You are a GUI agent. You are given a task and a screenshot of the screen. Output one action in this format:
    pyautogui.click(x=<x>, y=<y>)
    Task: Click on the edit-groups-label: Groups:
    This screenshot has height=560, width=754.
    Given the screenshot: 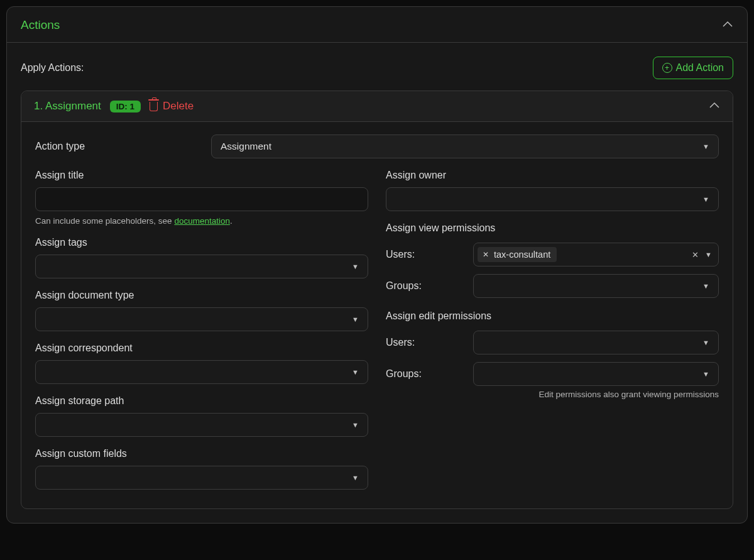 What is the action you would take?
    pyautogui.click(x=425, y=374)
    